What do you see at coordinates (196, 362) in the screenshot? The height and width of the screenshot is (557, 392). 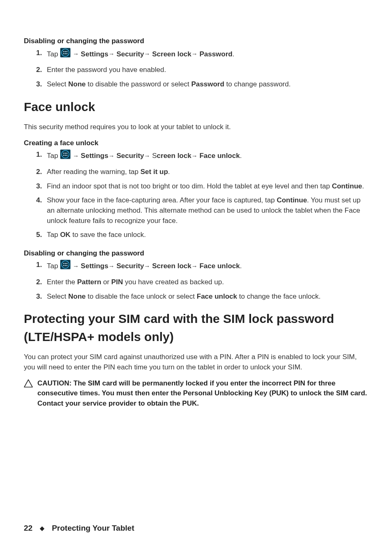 I see `sim-lock-intro: You can protect your SIM card against un…` at bounding box center [196, 362].